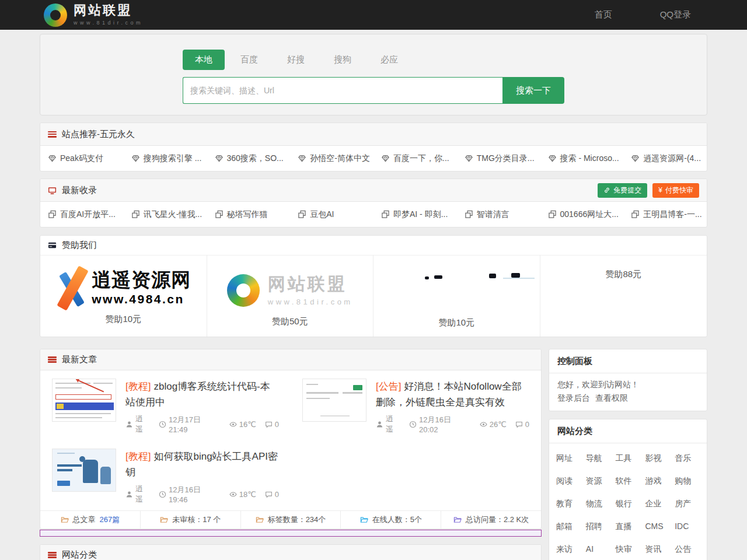  I want to click on nav-qq-login-link: QQ登录, so click(676, 15).